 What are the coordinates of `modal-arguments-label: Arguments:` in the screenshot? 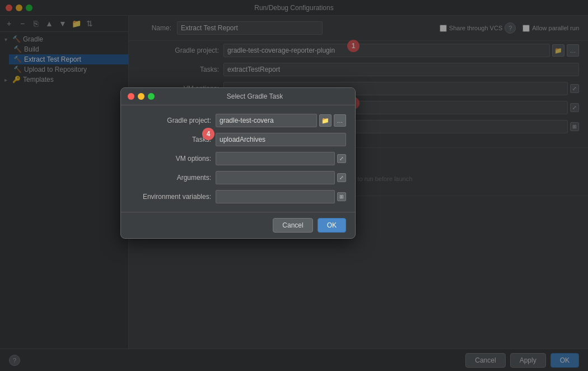 It's located at (170, 178).